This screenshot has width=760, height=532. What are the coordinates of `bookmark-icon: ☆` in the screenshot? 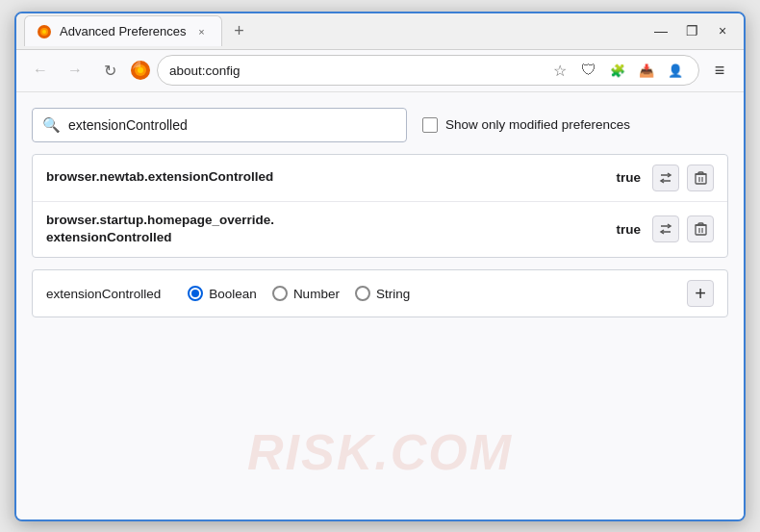 It's located at (560, 70).